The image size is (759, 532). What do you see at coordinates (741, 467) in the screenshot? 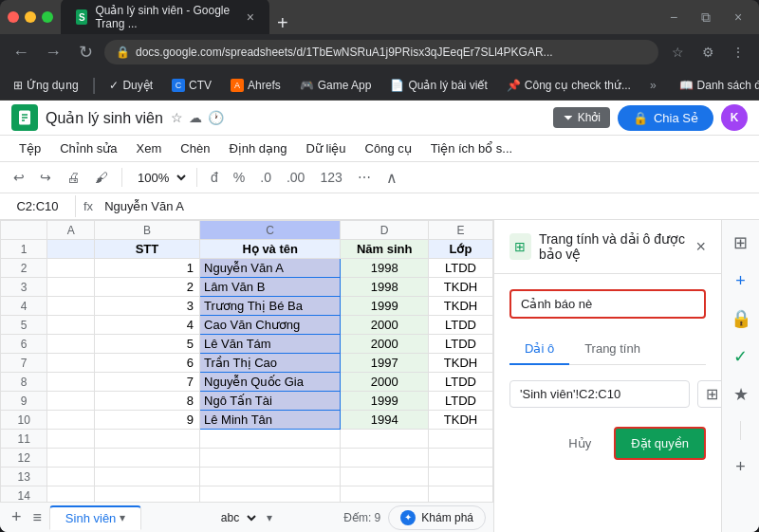
I see `sidebar-plus-btn: +` at bounding box center [741, 467].